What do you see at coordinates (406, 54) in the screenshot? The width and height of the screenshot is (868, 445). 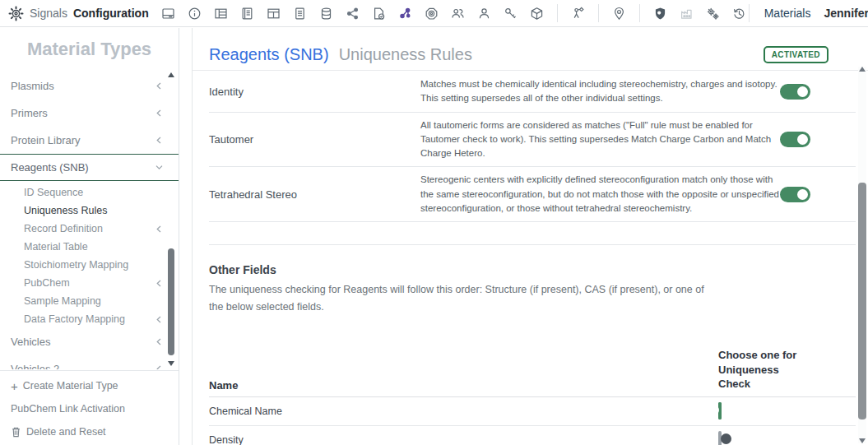 I see `page-subtitle: Uniqueness Rules` at bounding box center [406, 54].